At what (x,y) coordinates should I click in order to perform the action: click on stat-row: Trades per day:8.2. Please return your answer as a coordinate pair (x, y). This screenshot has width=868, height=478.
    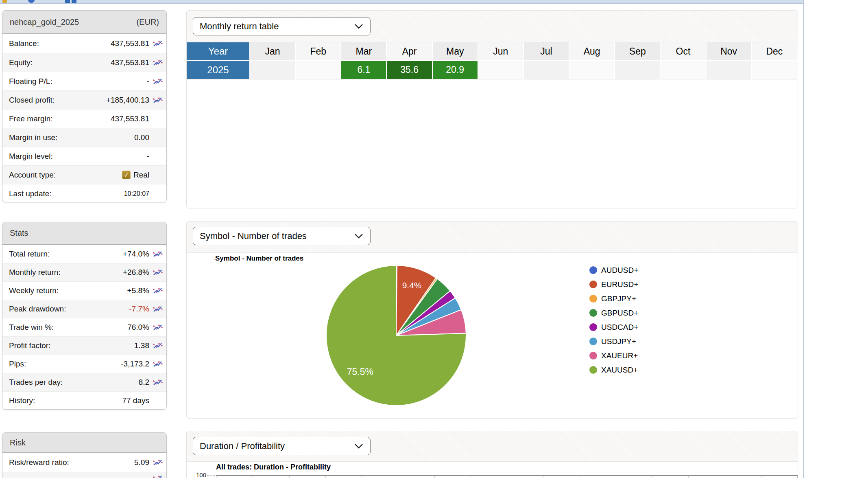
    Looking at the image, I should click on (85, 382).